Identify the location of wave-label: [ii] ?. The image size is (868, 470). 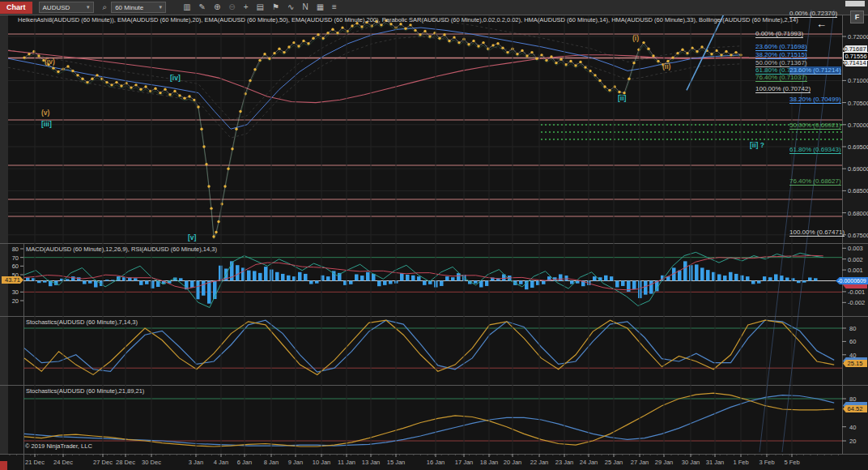
(757, 145).